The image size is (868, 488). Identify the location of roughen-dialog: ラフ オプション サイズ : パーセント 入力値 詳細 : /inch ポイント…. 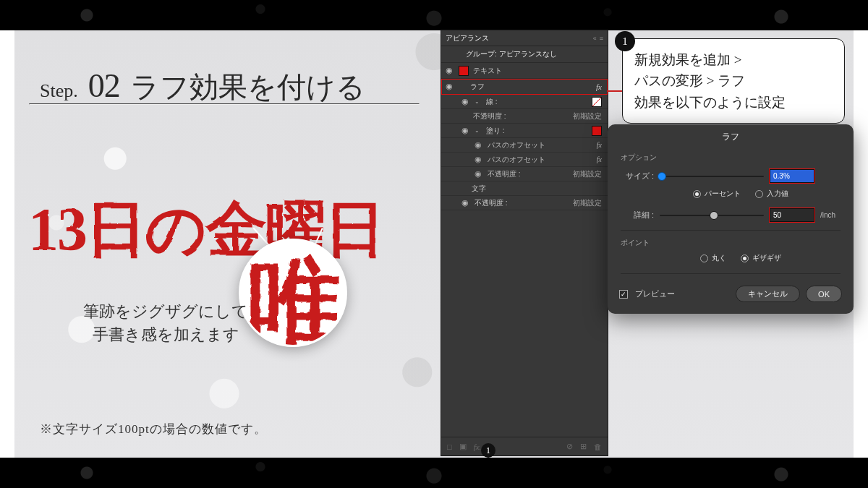
(731, 219).